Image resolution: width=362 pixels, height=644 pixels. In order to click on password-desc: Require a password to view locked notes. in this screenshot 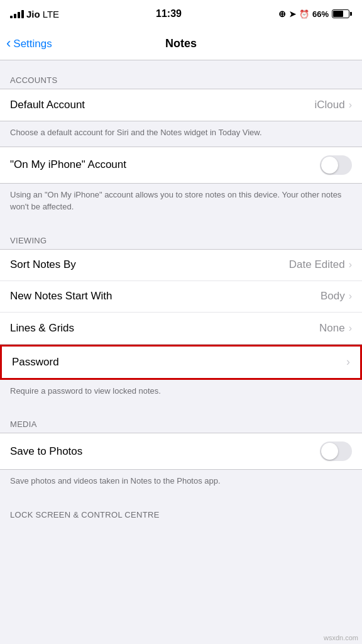, I will do `click(181, 392)`.